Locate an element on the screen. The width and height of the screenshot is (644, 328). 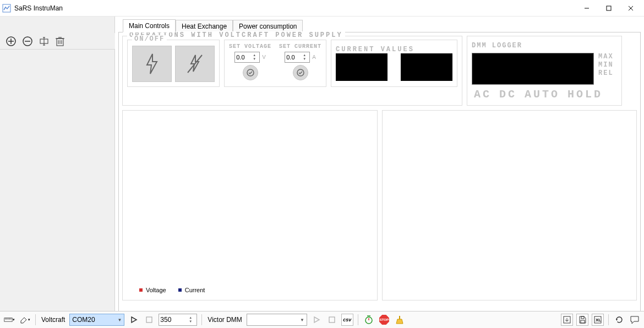
dmm-logger-group: DMM LOGGER MAX MIN REL AC DC AUTO HOLD is located at coordinates (544, 70).